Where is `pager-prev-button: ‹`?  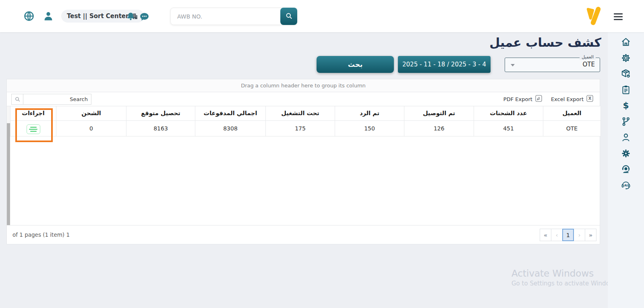 pager-prev-button: ‹ is located at coordinates (557, 235).